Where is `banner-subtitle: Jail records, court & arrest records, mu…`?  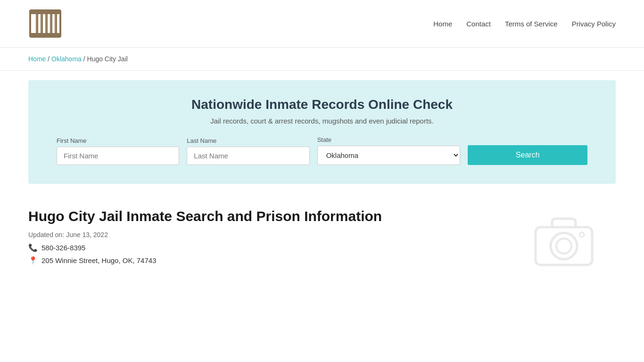
banner-subtitle: Jail records, court & arrest records, mu… is located at coordinates (322, 121).